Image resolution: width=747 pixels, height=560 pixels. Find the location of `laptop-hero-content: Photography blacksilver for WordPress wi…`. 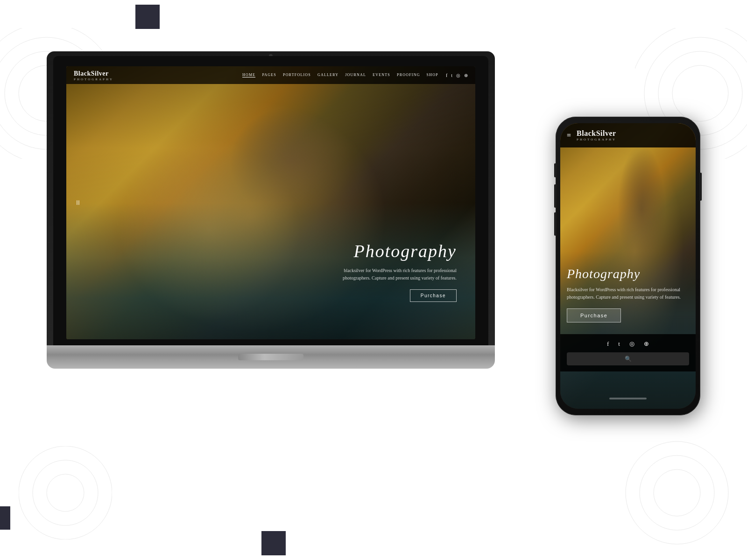

laptop-hero-content: Photography blacksilver for WordPress wi… is located at coordinates (396, 272).